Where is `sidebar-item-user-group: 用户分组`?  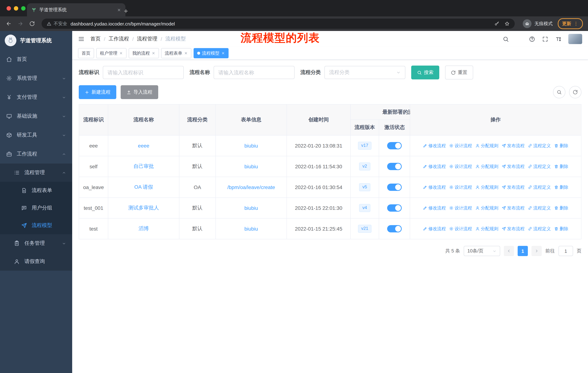
sidebar-item-user-group: 用户分组 is located at coordinates (36, 208).